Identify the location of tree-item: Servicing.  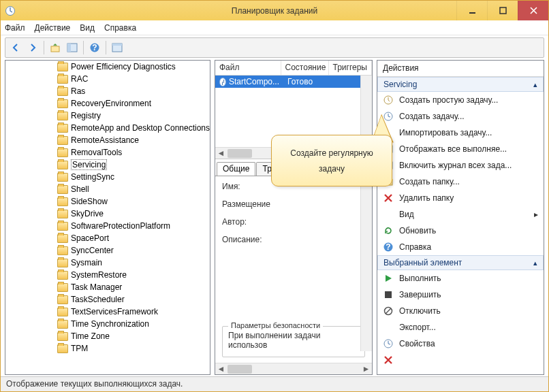
(108, 165).